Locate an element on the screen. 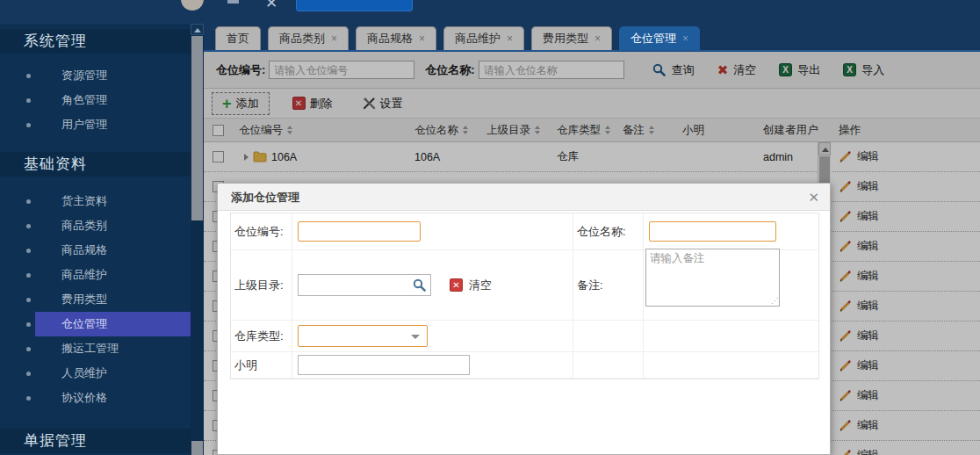 This screenshot has width=980, height=455. sidebar-section-title: 系统管理 is located at coordinates (95, 41).